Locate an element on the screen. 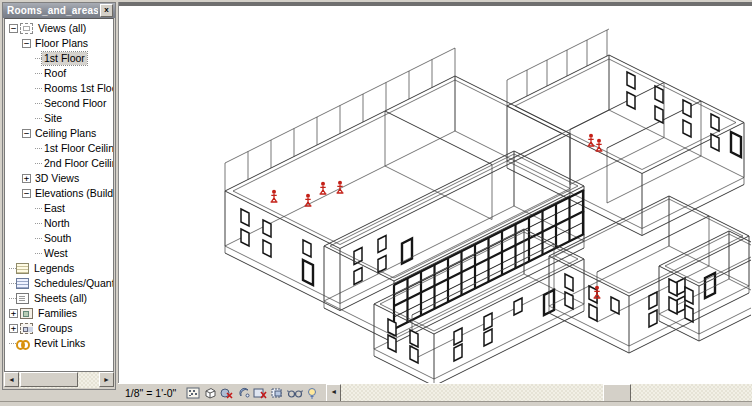 The width and height of the screenshot is (752, 406). tree-item-label: Elevations (Building is located at coordinates (74, 194).